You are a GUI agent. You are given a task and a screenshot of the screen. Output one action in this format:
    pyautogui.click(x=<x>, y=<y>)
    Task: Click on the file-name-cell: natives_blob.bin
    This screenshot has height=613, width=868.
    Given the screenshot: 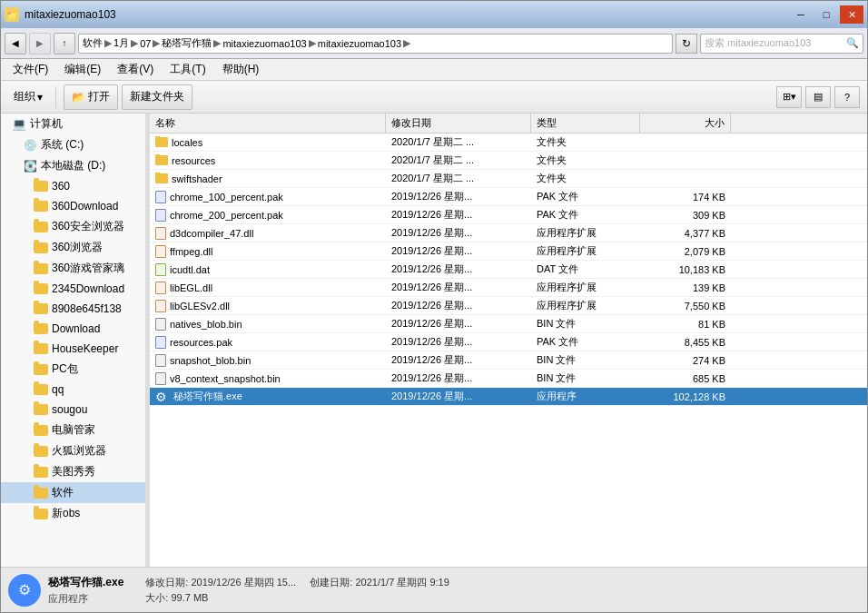 What is the action you would take?
    pyautogui.click(x=268, y=324)
    